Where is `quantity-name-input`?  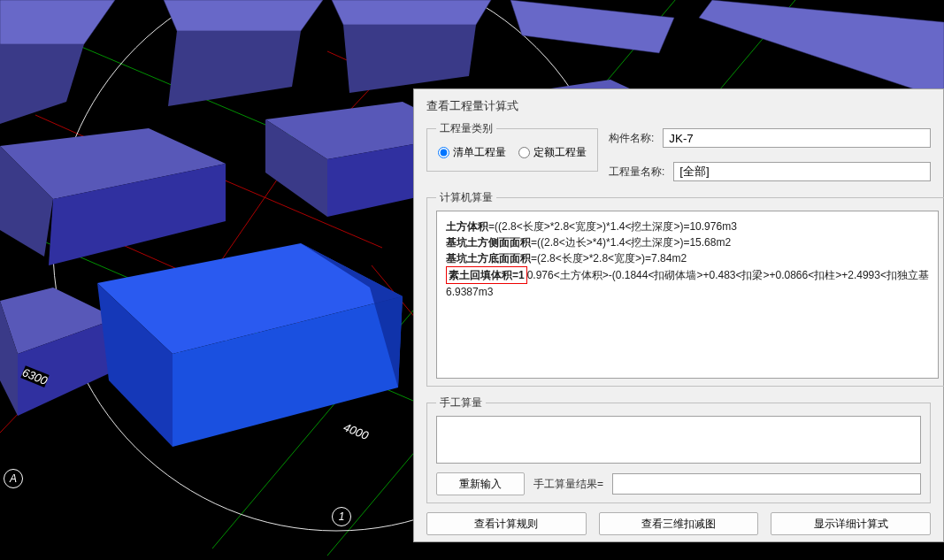 quantity-name-input is located at coordinates (802, 172).